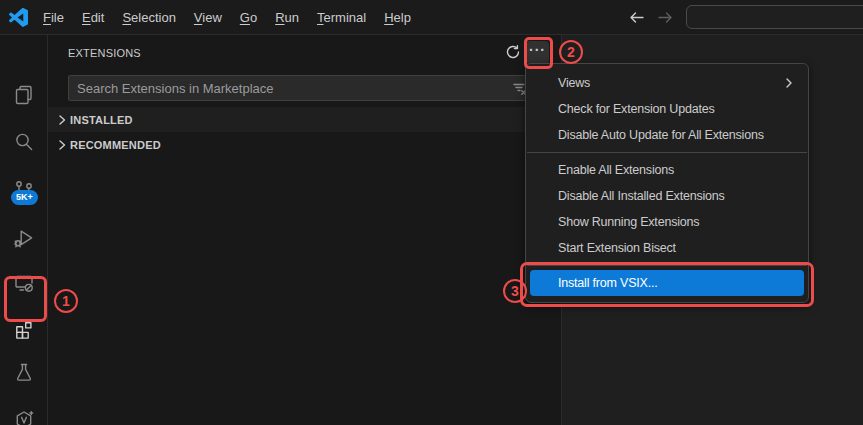 Image resolution: width=863 pixels, height=425 pixels. What do you see at coordinates (667, 170) in the screenshot?
I see `menu-item-enable-all-extensions: Enable All Extensions` at bounding box center [667, 170].